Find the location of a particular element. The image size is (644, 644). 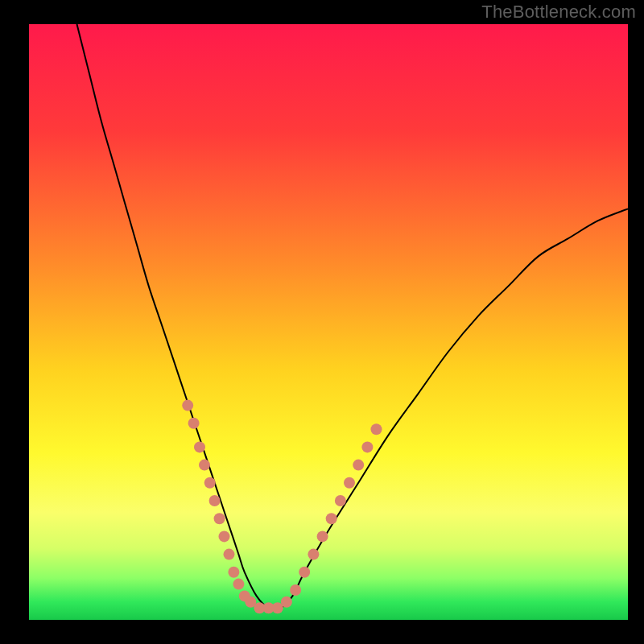

marker-group is located at coordinates (282, 507).